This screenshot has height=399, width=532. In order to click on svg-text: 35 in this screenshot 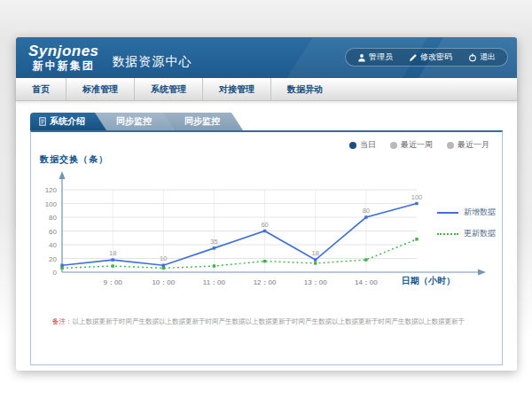, I will do `click(214, 241)`.